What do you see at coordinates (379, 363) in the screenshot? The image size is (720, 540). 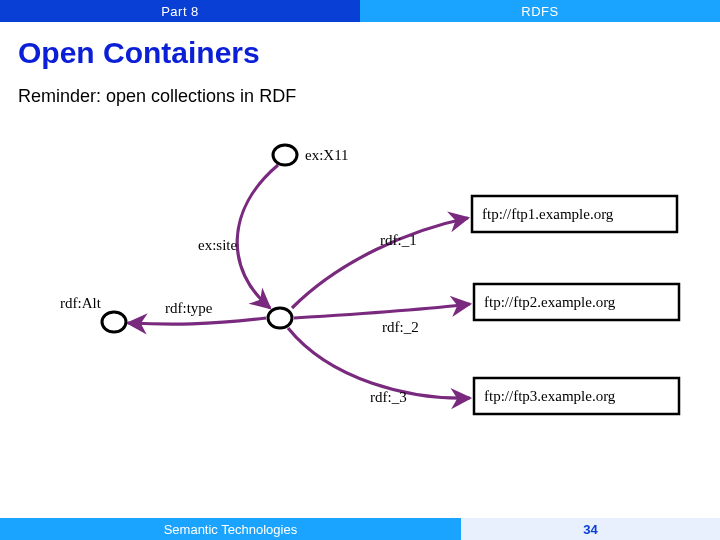 I see `edge-m3` at bounding box center [379, 363].